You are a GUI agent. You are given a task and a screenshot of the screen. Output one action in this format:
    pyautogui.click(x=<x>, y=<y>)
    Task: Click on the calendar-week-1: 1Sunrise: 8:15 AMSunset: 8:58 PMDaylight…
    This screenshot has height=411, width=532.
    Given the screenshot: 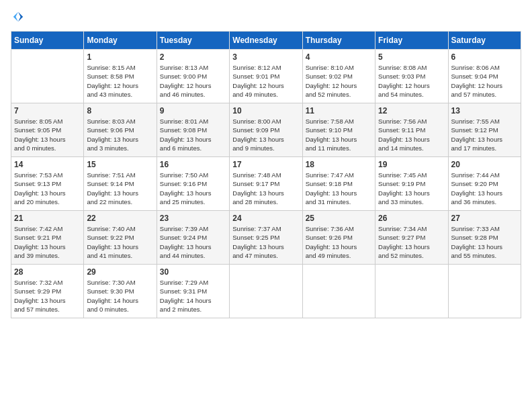 What is the action you would take?
    pyautogui.click(x=266, y=77)
    